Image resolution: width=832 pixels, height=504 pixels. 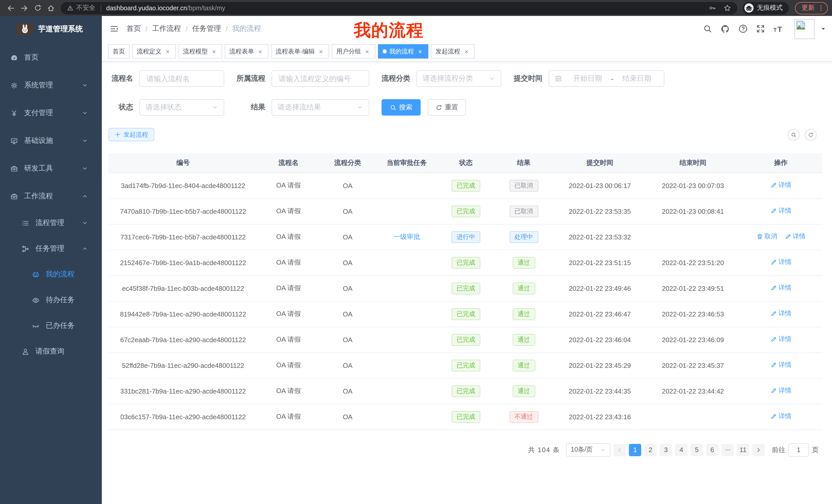 What do you see at coordinates (799, 450) in the screenshot?
I see `goto-page-input` at bounding box center [799, 450].